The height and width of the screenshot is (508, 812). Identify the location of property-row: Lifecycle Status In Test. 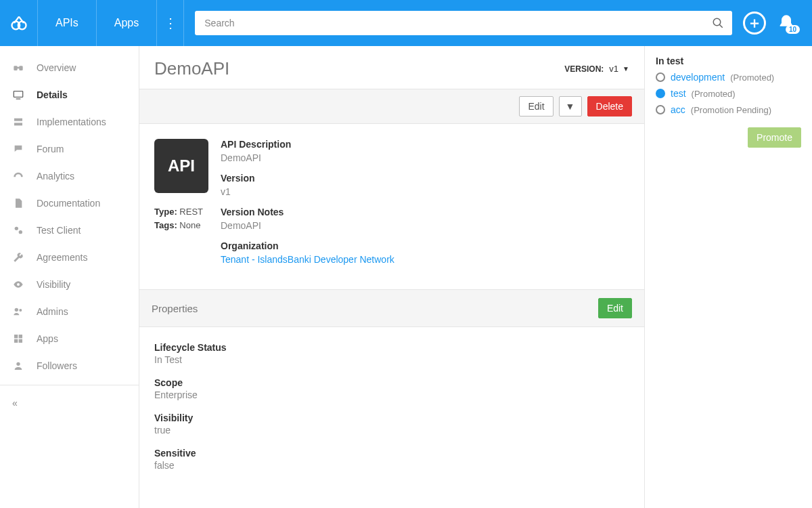
(392, 354).